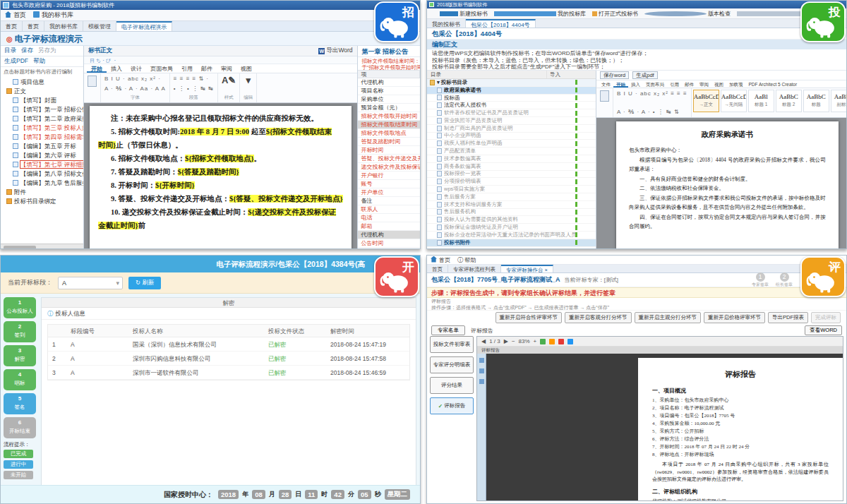 The height and width of the screenshot is (504, 847). I want to click on tree-item: 【编辑】第九章 售后服务, so click(42, 184).